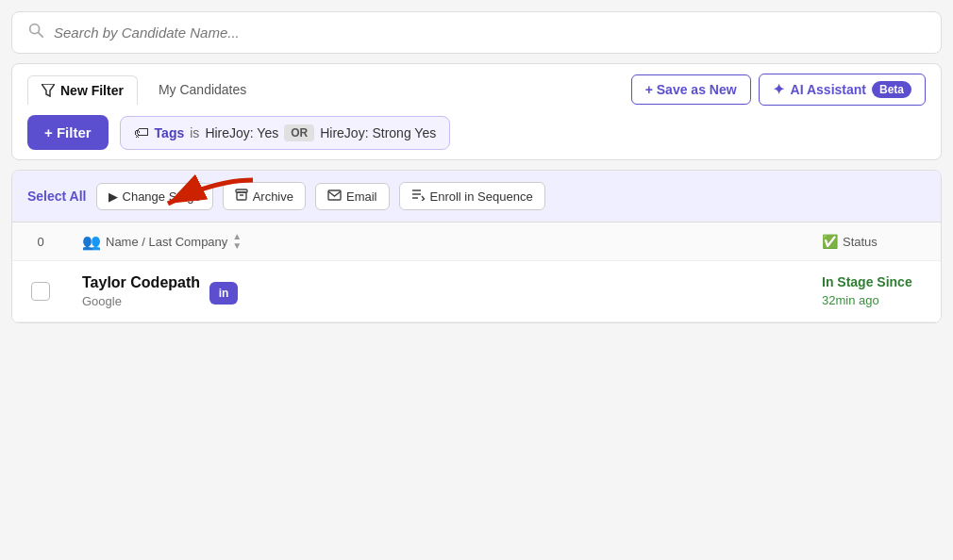 This screenshot has height=560, width=953. What do you see at coordinates (476, 132) in the screenshot?
I see `filter-row: + Filter 🏷 Tags is HireJoy: Yes OR HireJ…` at bounding box center [476, 132].